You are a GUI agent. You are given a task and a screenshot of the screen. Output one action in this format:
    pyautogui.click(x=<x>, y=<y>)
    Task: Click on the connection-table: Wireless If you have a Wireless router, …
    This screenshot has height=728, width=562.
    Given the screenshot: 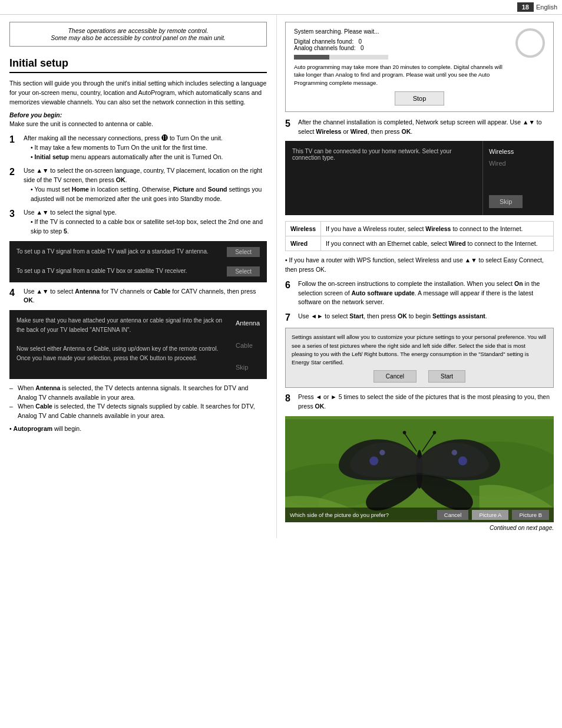 What is the action you would take?
    pyautogui.click(x=419, y=236)
    